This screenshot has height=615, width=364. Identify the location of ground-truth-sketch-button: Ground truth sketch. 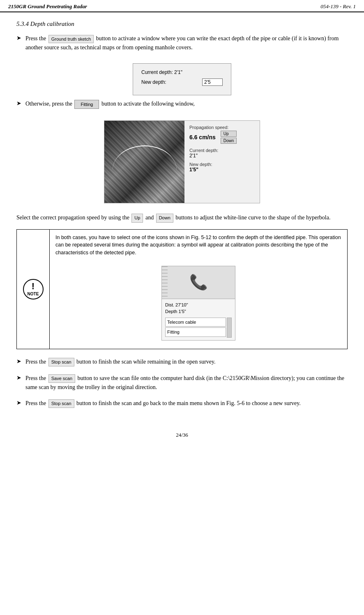
(71, 39).